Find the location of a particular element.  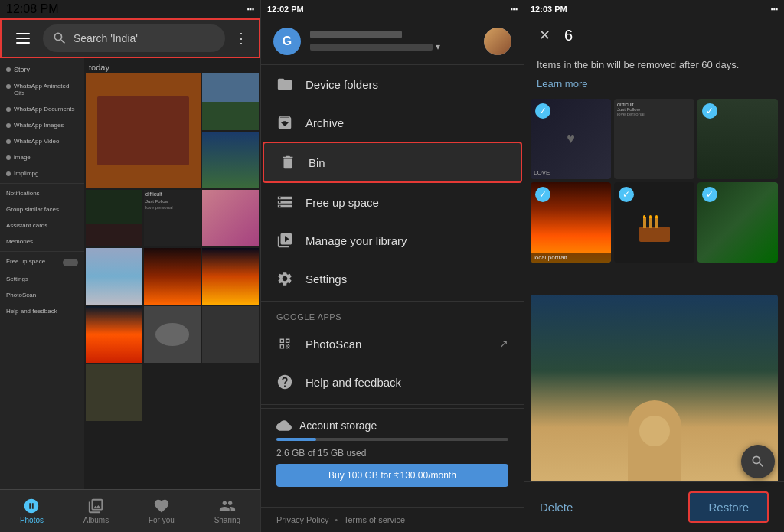

account-email-row: ▾ is located at coordinates (392, 47).